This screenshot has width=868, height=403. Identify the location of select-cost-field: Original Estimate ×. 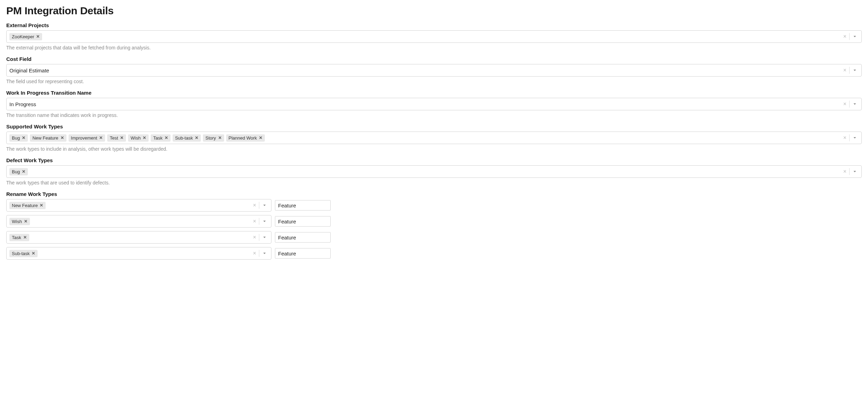
(434, 70).